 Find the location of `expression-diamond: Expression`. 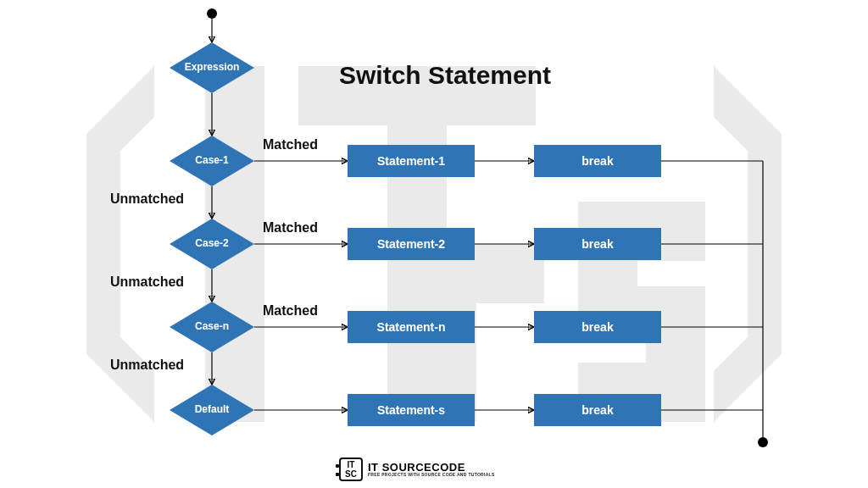

expression-diamond: Expression is located at coordinates (212, 68).